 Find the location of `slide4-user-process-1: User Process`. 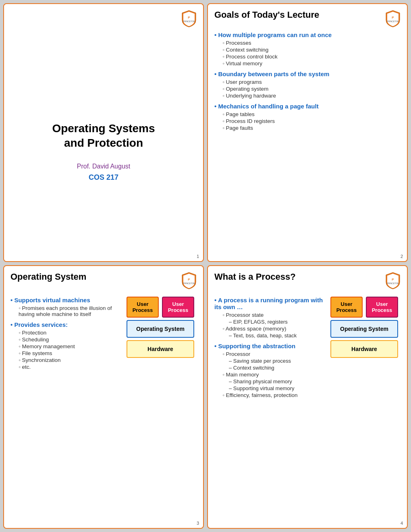

slide4-user-process-1: User Process is located at coordinates (347, 307).